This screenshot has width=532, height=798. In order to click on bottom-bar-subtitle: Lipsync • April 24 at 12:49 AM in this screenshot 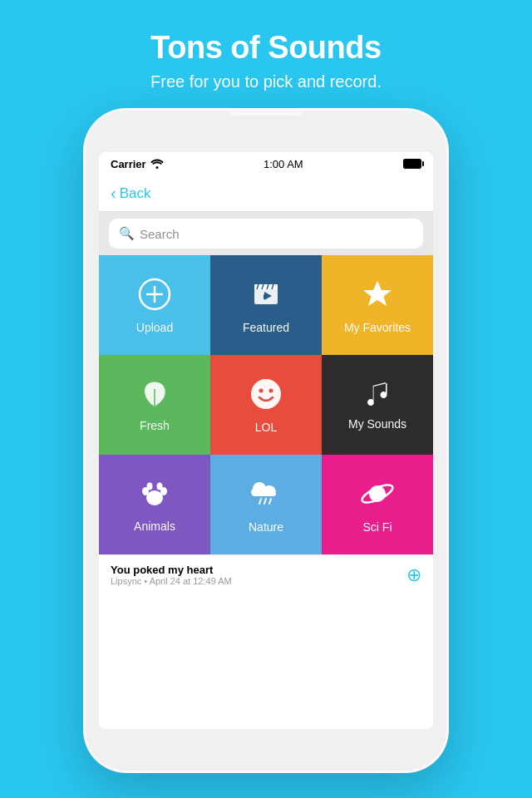, I will do `click(171, 581)`.